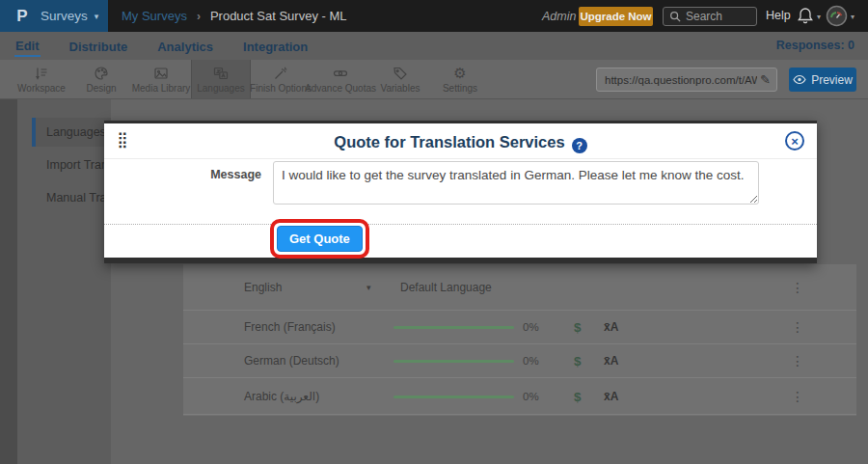 The image size is (868, 464). I want to click on admin-label: Admin, so click(559, 16).